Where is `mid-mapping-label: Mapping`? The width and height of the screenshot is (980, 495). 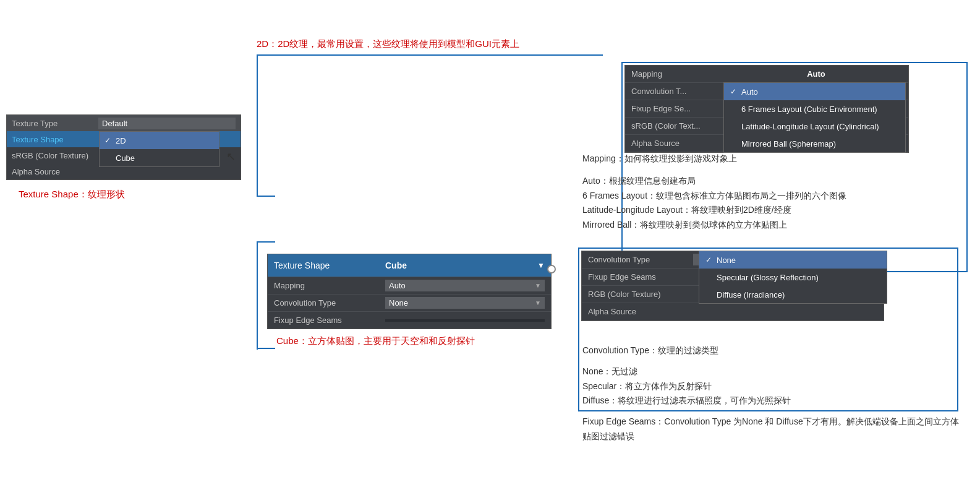
mid-mapping-label: Mapping is located at coordinates (330, 286).